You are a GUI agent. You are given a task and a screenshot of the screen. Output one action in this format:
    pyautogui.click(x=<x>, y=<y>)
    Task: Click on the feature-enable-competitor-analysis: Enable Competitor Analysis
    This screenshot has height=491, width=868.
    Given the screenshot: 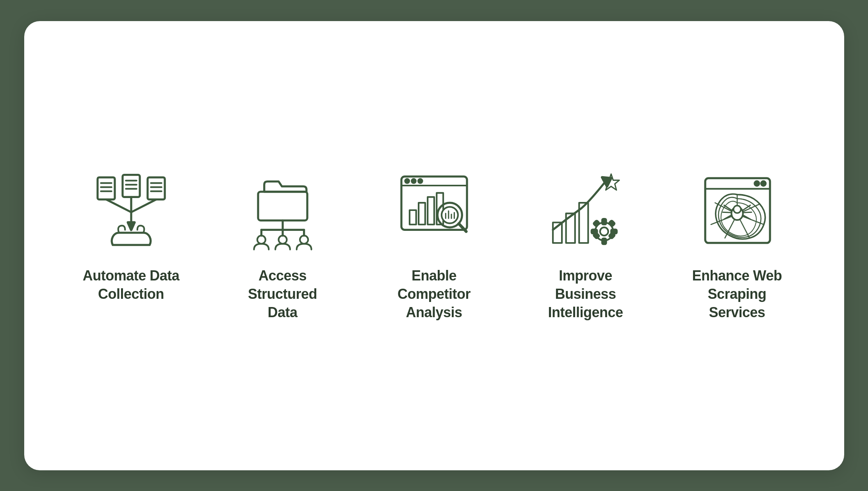 What is the action you would take?
    pyautogui.click(x=434, y=245)
    